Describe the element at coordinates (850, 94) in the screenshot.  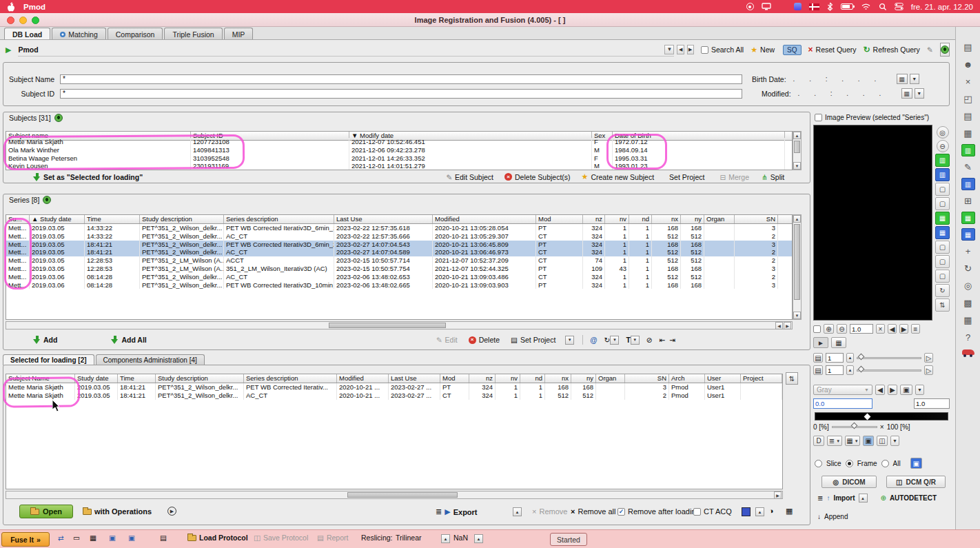
I see `modified-fields: . . : . . .` at that location.